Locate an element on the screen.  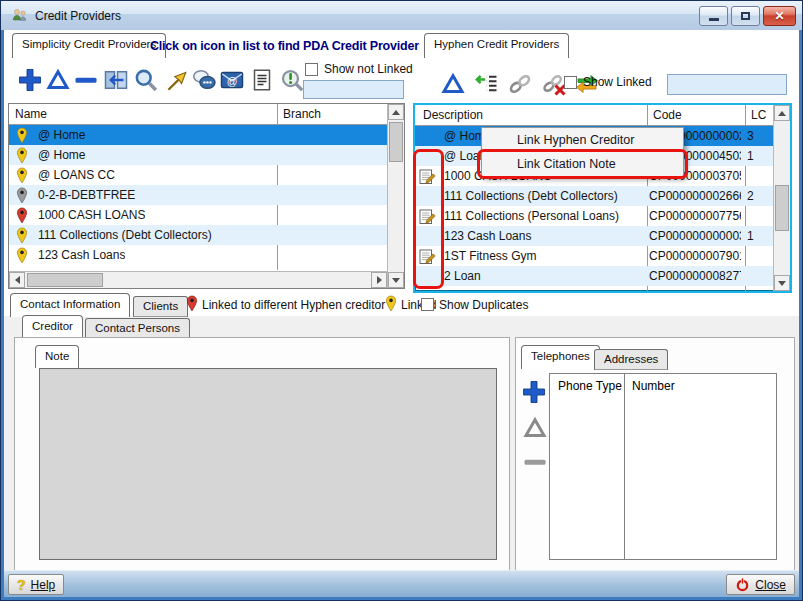
col-phone-type: Phone Type is located at coordinates (590, 386).